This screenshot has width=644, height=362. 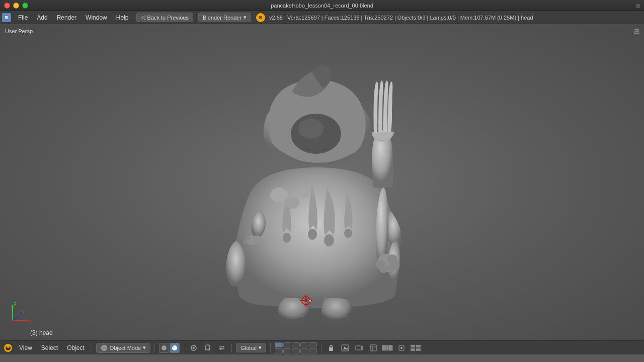 What do you see at coordinates (260, 348) in the screenshot?
I see `global-arrow-icon: ▾` at bounding box center [260, 348].